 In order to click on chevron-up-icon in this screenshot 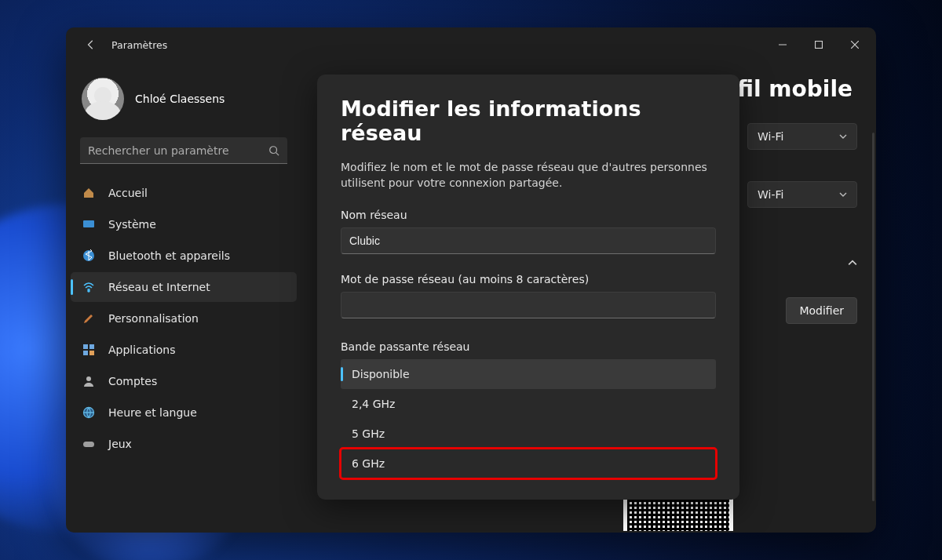, I will do `click(853, 264)`.